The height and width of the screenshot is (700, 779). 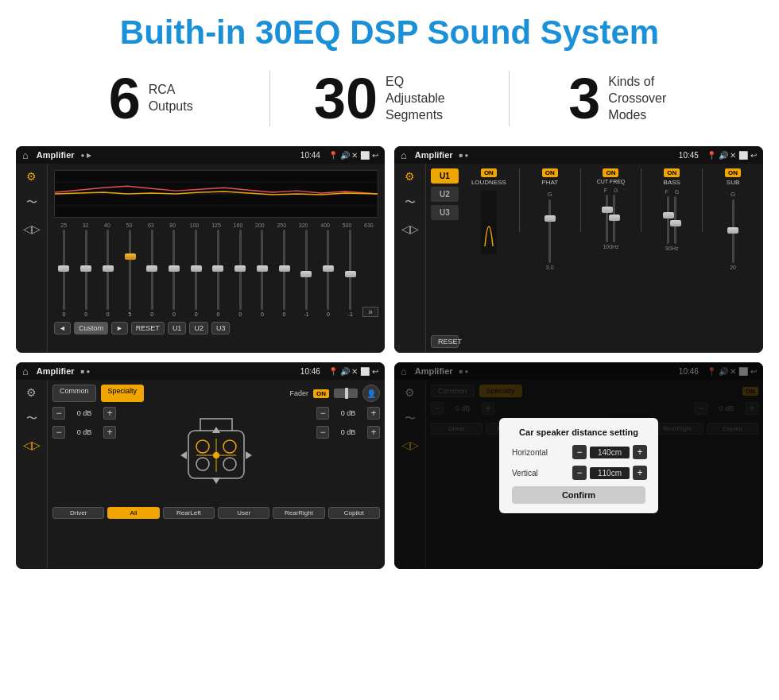 What do you see at coordinates (672, 183) in the screenshot?
I see `bass-label: BASS` at bounding box center [672, 183].